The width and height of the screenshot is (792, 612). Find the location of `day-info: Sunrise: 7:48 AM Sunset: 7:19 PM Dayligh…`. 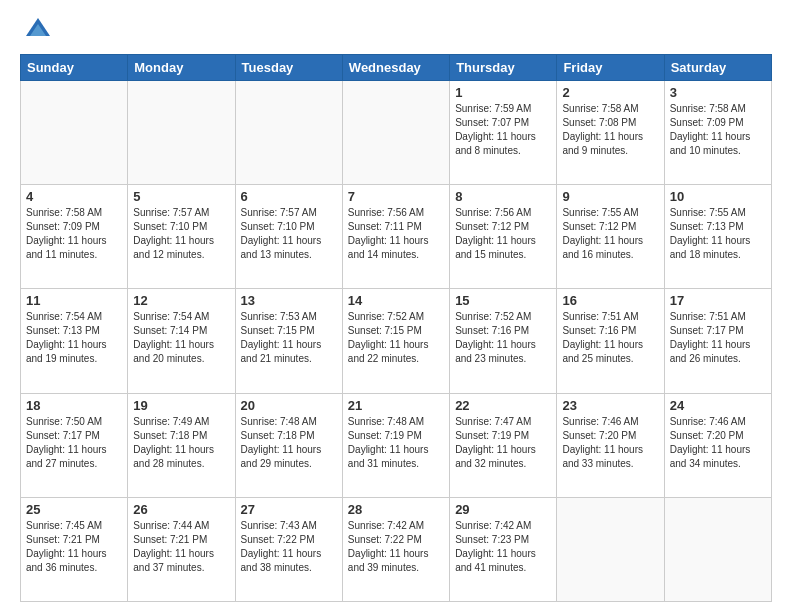

day-info: Sunrise: 7:48 AM Sunset: 7:19 PM Dayligh… is located at coordinates (396, 443).